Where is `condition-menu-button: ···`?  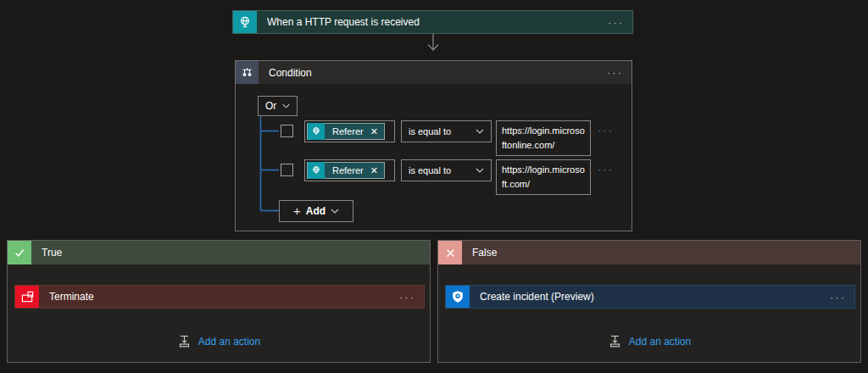
condition-menu-button: ··· is located at coordinates (615, 73).